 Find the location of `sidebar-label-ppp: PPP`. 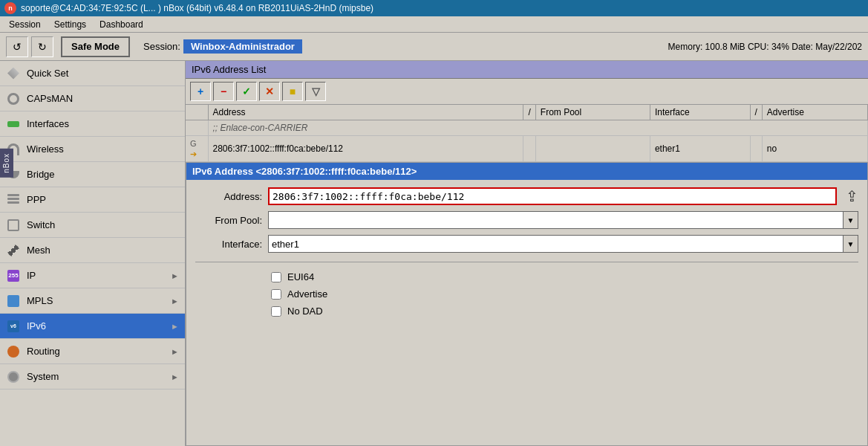

sidebar-label-ppp: PPP is located at coordinates (102, 199).